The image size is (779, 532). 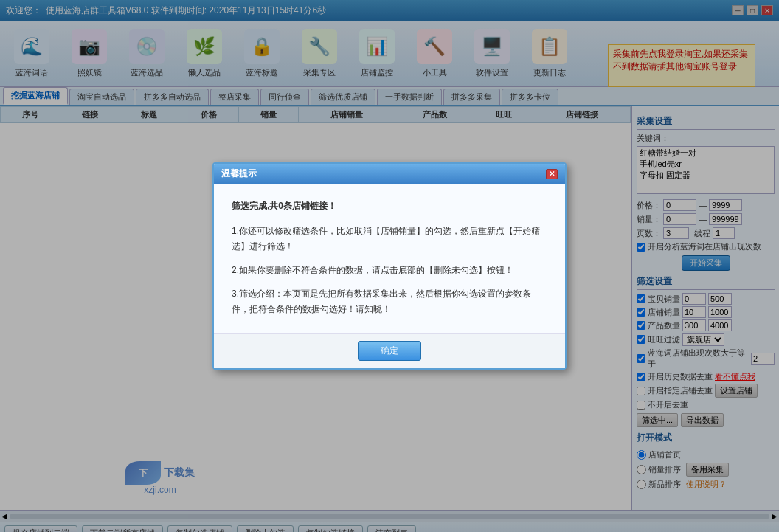 I want to click on modal-ok-btn: 确定, so click(x=390, y=351).